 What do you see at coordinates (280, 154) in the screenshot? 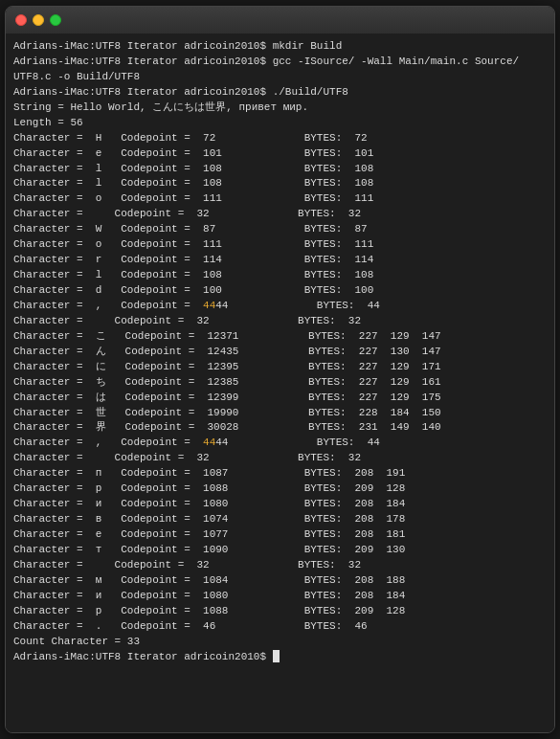
I see `terminal-line: Character = e Codepoint = 101 BYTES: 101` at bounding box center [280, 154].